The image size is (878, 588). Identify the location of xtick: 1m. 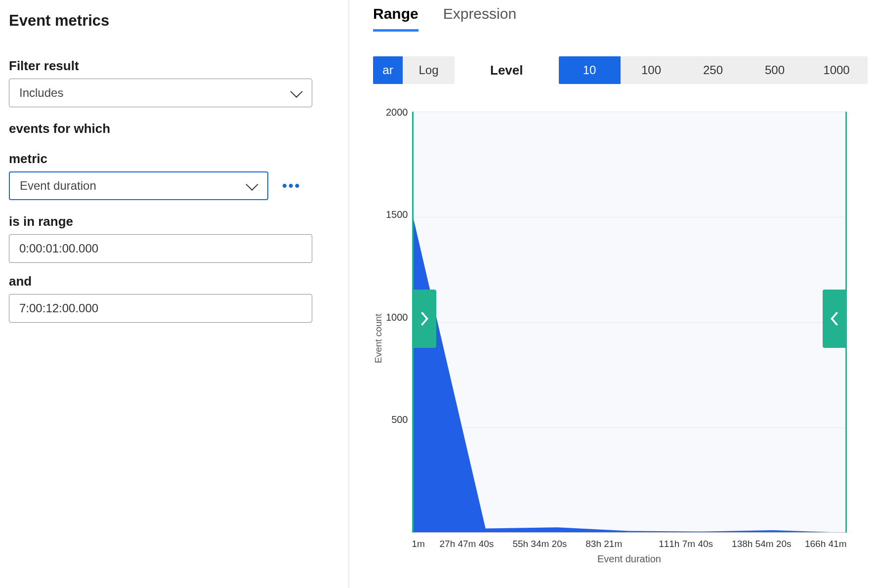
(426, 544).